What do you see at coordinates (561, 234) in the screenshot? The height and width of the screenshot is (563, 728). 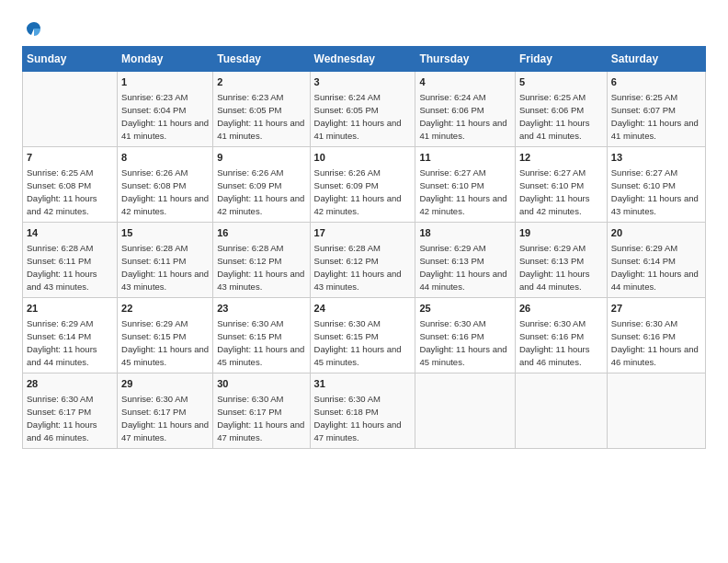 I see `day-number: 19` at bounding box center [561, 234].